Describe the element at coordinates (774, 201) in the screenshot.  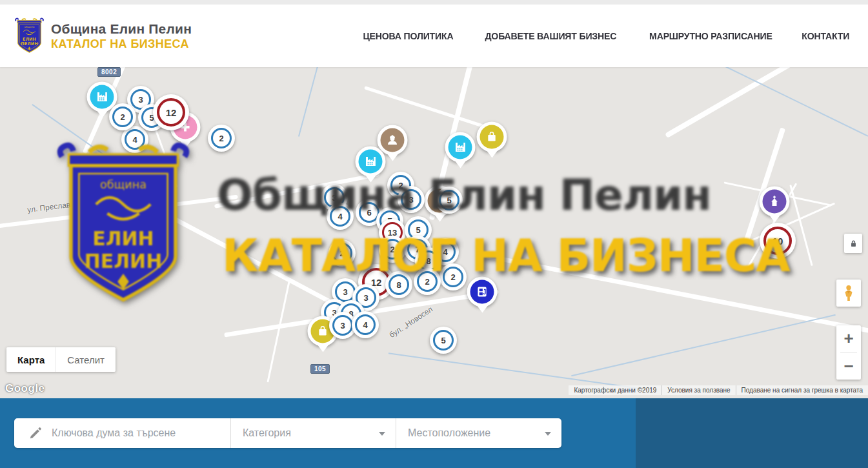
I see `church-icon` at that location.